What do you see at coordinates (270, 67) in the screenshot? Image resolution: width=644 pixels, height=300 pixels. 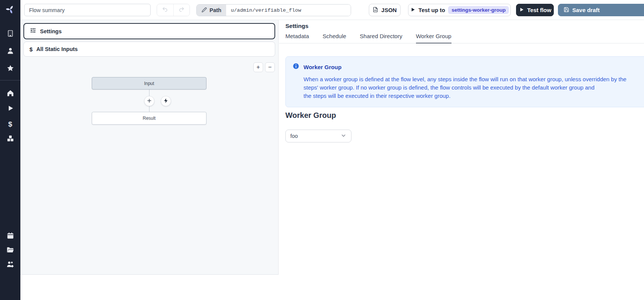 I see `zoom-out-button: −` at bounding box center [270, 67].